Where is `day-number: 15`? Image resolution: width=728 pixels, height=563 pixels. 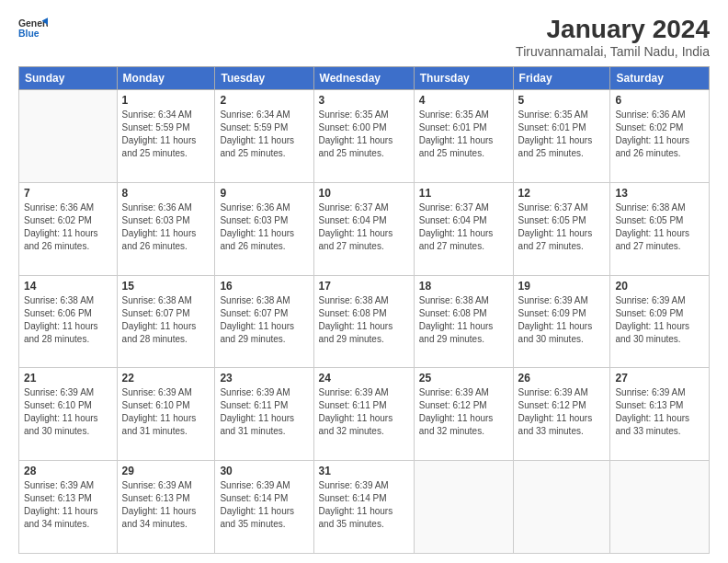
day-number: 15 is located at coordinates (166, 286).